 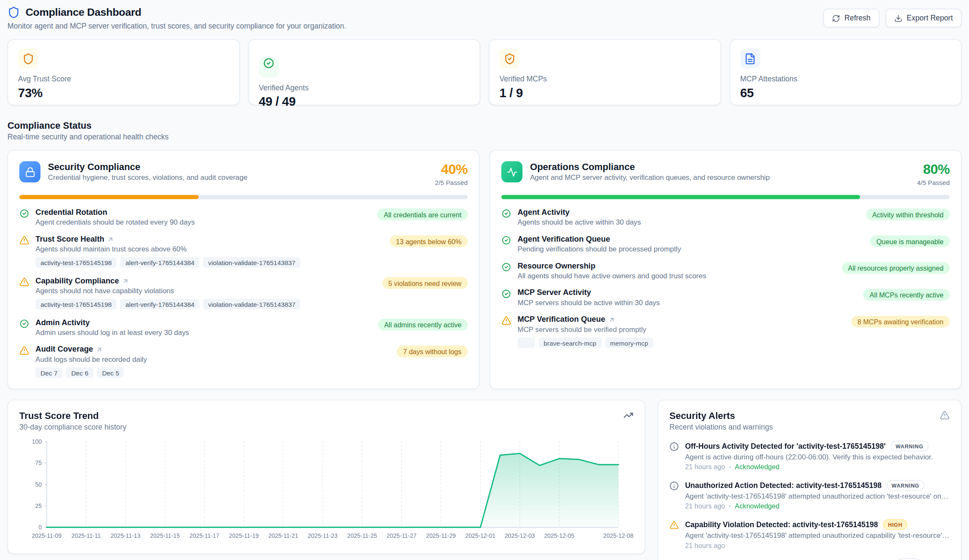 What do you see at coordinates (148, 178) in the screenshot?
I see `compliance-card-subtitle: Credential hygiene, trust scores, violat…` at bounding box center [148, 178].